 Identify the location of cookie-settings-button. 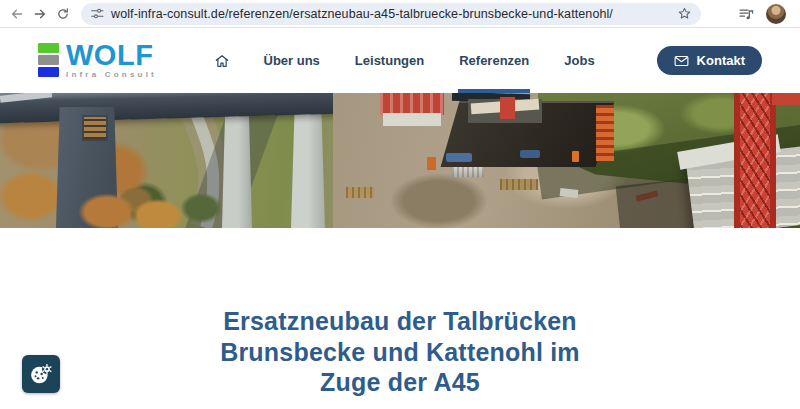
(41, 374).